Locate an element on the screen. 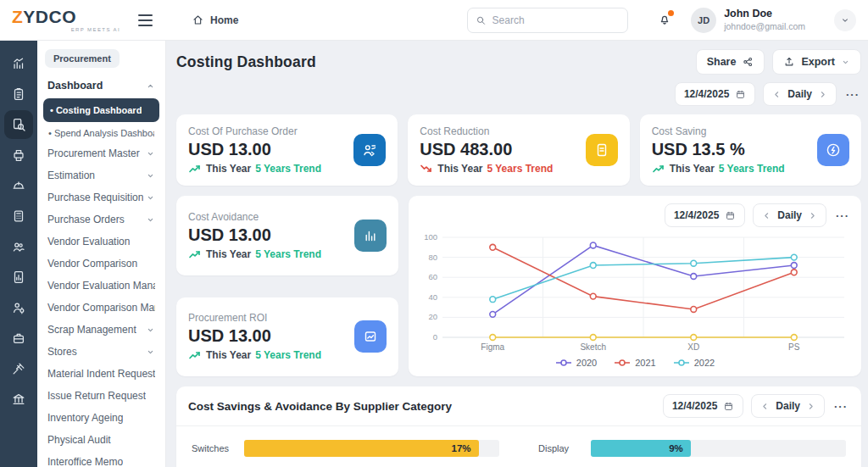  sidebar-item-issue-return-request: Issue Return Request is located at coordinates (102, 396).